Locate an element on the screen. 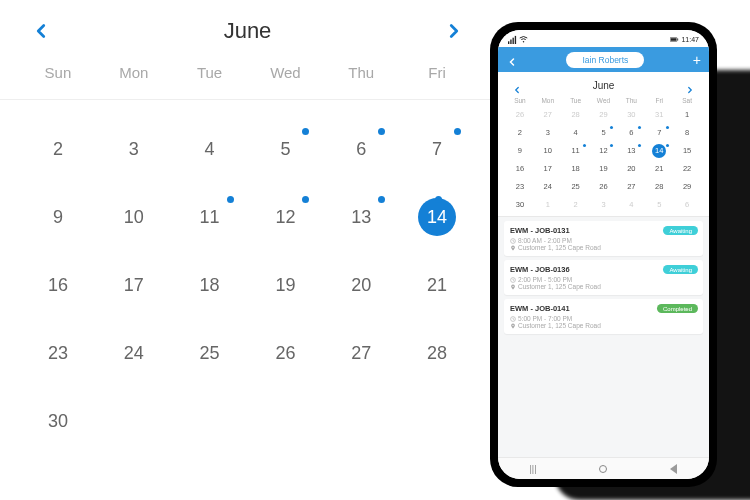 This screenshot has width=750, height=500. job-card: EWM - JOB-01362:00 PM - 5:00 PMCustomer … is located at coordinates (604, 278).